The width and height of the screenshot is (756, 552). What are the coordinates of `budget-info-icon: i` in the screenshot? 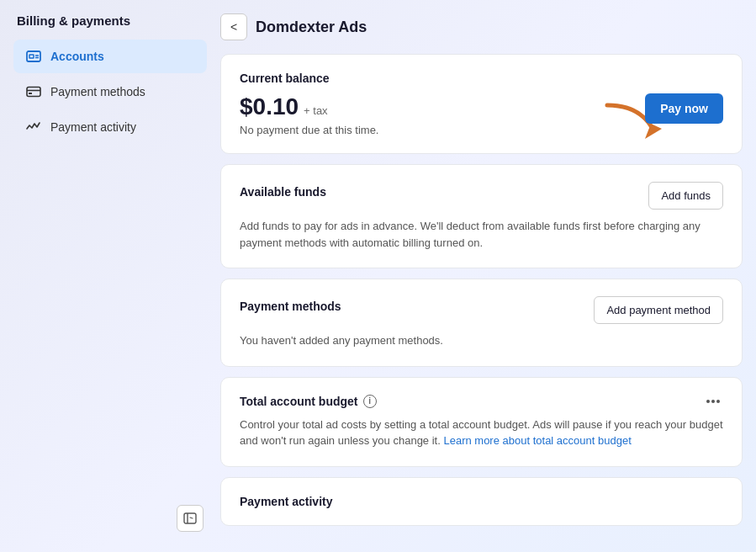 It's located at (370, 401).